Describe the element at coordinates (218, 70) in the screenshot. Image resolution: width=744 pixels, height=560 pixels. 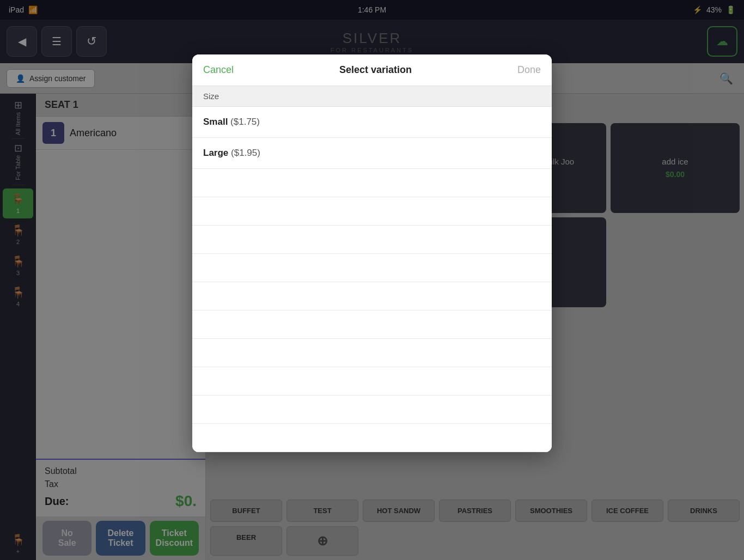
I see `modal-cancel-button: Cancel` at that location.